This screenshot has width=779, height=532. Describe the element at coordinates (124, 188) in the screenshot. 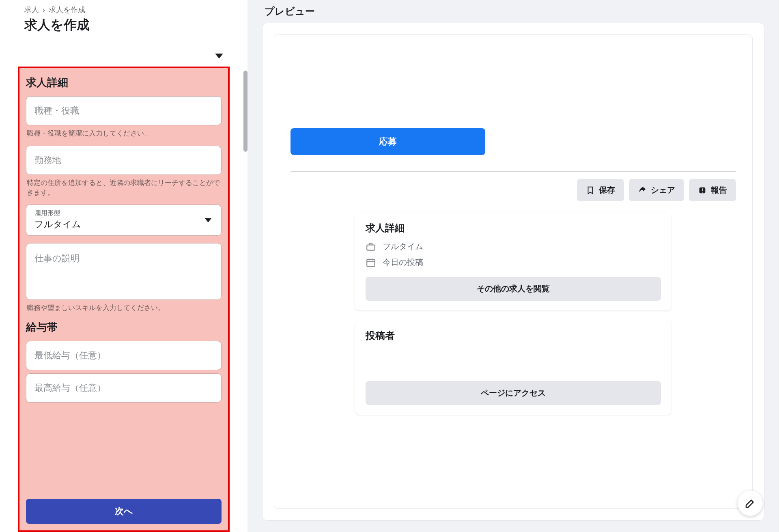

I see `location-helper: 特定の住所を追加すると、近隣の求職者にリーチすることができます。` at that location.